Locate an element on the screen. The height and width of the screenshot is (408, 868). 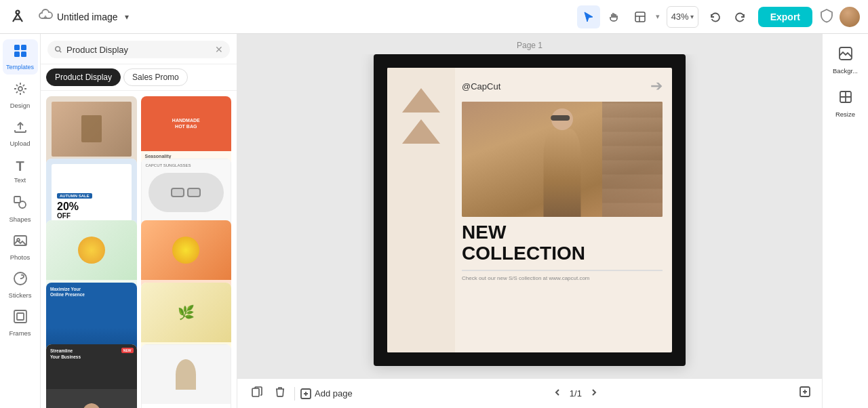
upload-icon is located at coordinates (20, 129).